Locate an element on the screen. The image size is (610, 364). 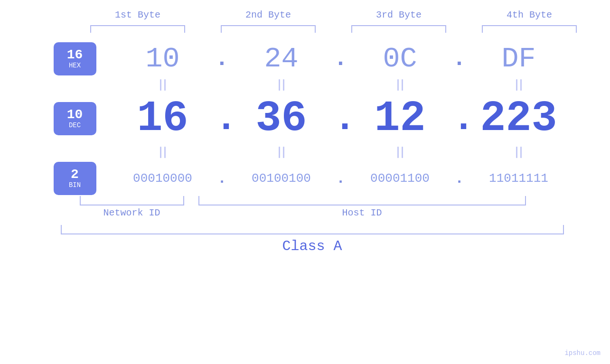
bin-val-1: 00010000 is located at coordinates (163, 178).